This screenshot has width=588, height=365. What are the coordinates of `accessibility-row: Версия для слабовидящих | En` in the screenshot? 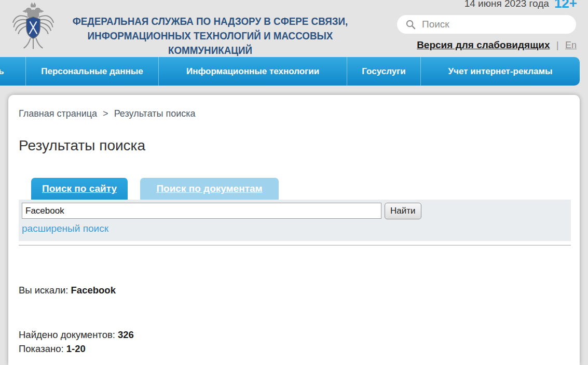 It's located at (497, 45).